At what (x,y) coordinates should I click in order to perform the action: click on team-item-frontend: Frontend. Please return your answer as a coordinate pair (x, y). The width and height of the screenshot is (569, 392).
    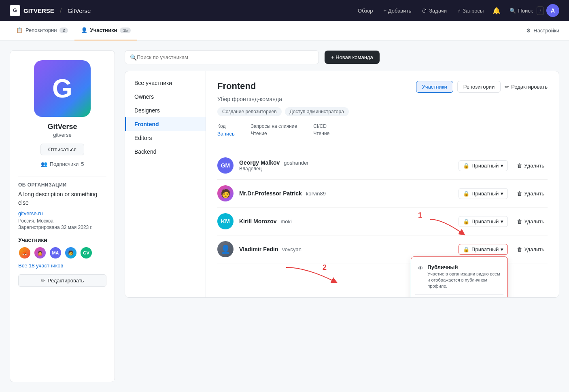
    Looking at the image, I should click on (165, 124).